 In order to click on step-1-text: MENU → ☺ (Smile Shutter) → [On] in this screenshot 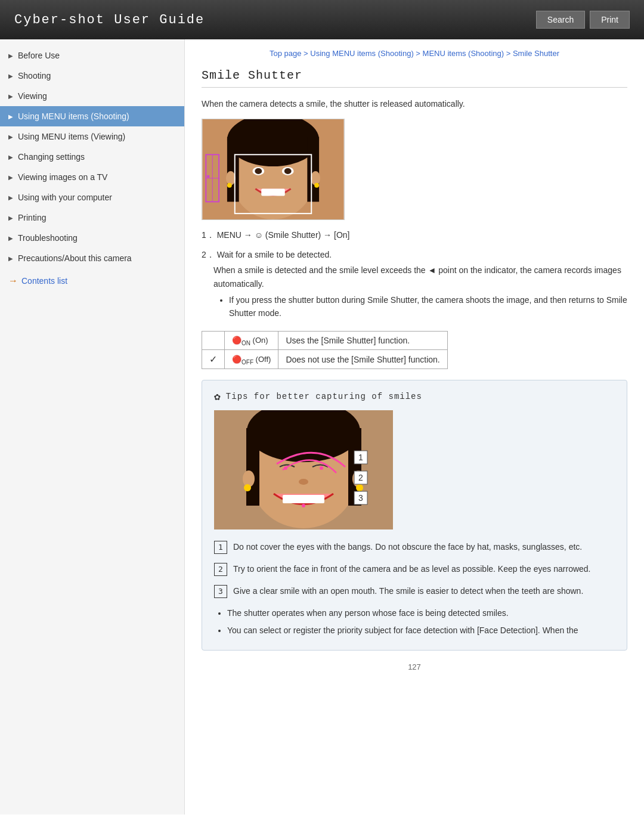, I will do `click(284, 235)`.